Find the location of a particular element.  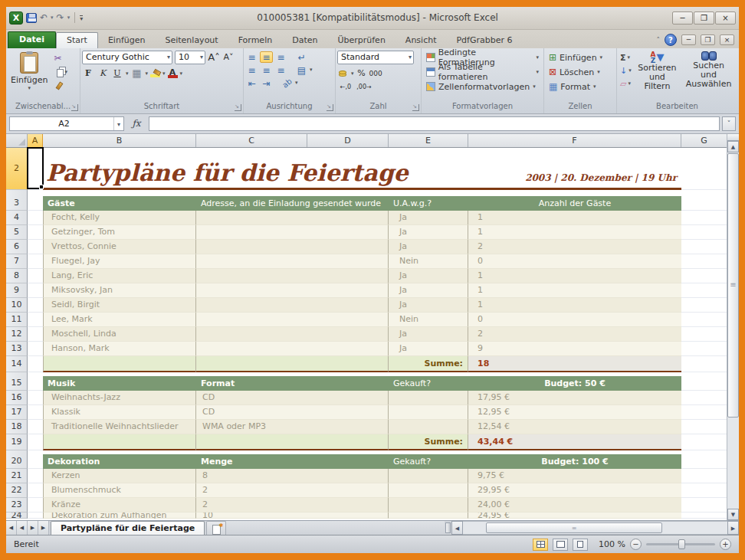

music-name-cell: Traditionelle Weihnachtslieder is located at coordinates (120, 427).